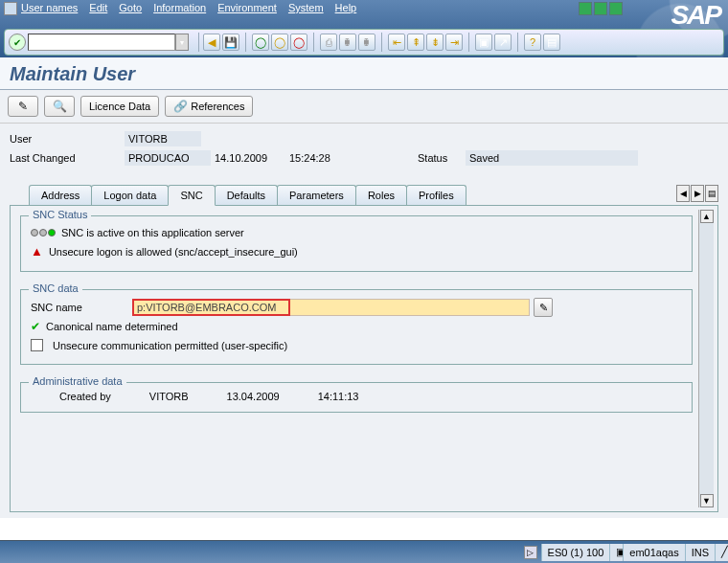  I want to click on print-icon: ⎙, so click(329, 42).